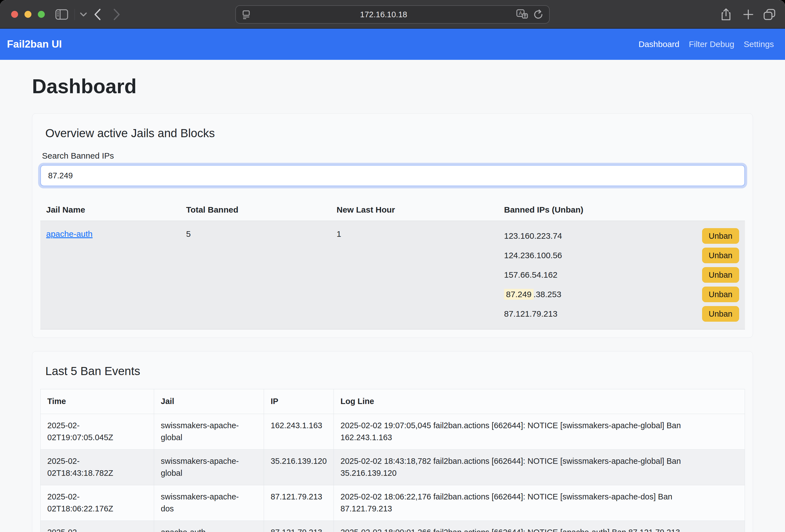 Image resolution: width=785 pixels, height=532 pixels. What do you see at coordinates (726, 15) in the screenshot?
I see `share-icon` at bounding box center [726, 15].